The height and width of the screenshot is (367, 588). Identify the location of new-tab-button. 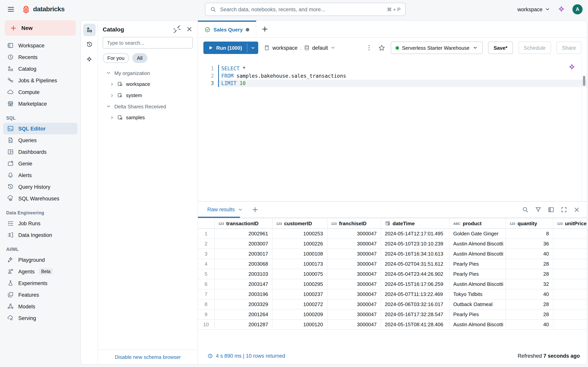
(265, 29).